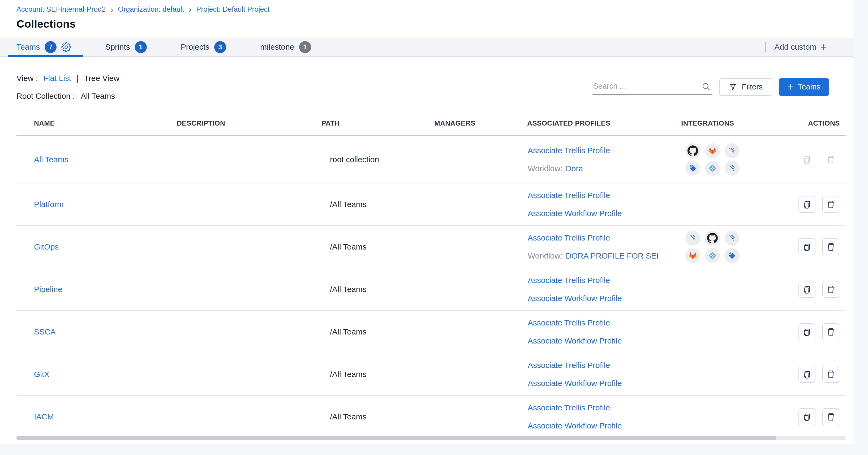  Describe the element at coordinates (796, 47) in the screenshot. I see `tabbar-right: Add custom +` at that location.